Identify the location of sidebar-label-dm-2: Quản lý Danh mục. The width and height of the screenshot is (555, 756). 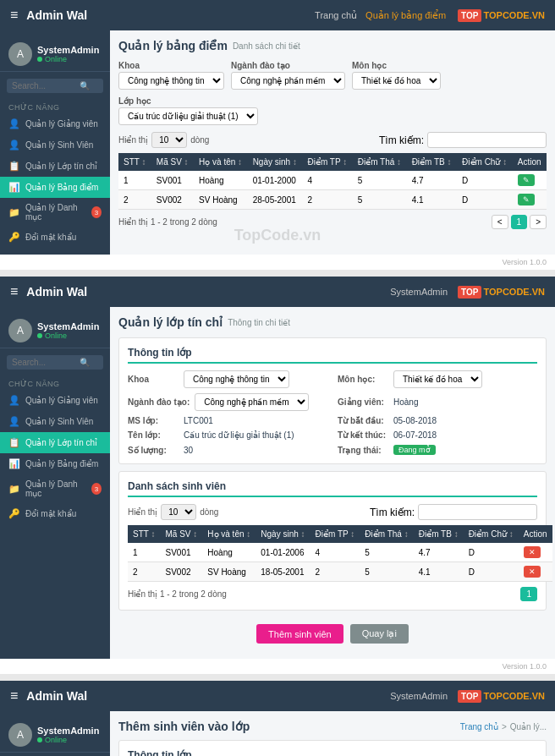
(56, 489).